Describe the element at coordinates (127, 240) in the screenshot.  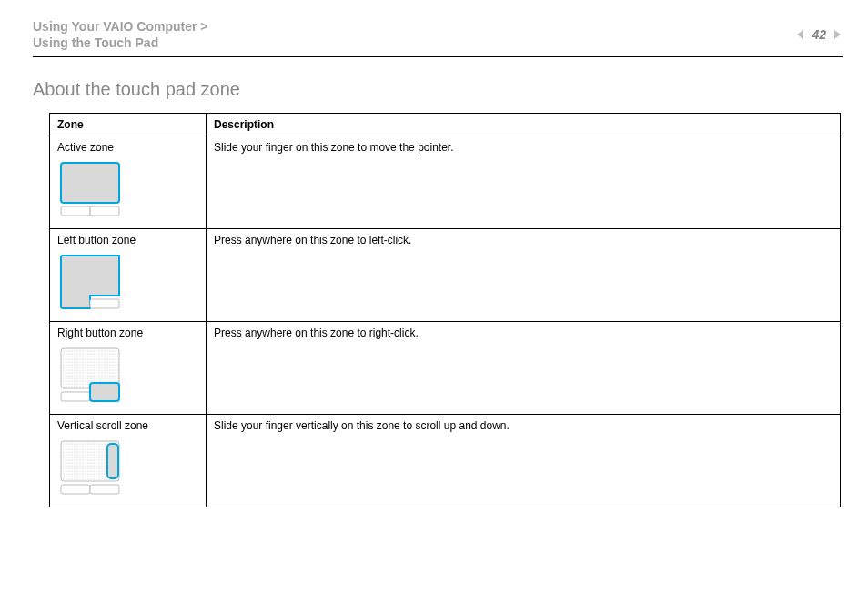
I see `zone-label: Left button zone` at that location.